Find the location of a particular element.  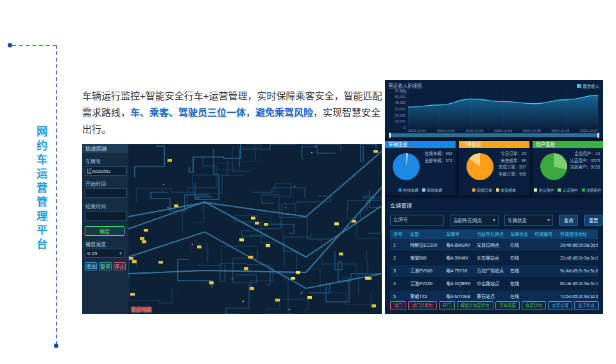

vehicle-card-header: 车辆信息 is located at coordinates (420, 145).